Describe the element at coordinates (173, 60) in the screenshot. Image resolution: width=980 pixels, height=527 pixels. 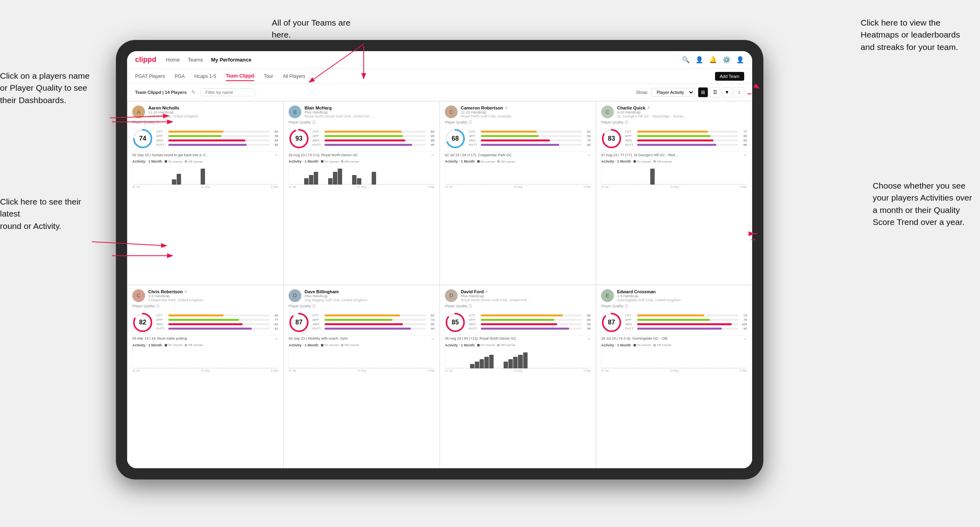
I see `nav-home: Home` at that location.